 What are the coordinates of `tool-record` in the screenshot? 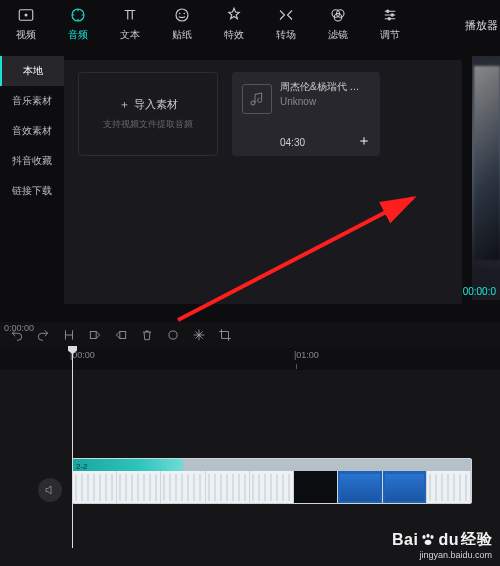 It's located at (173, 335).